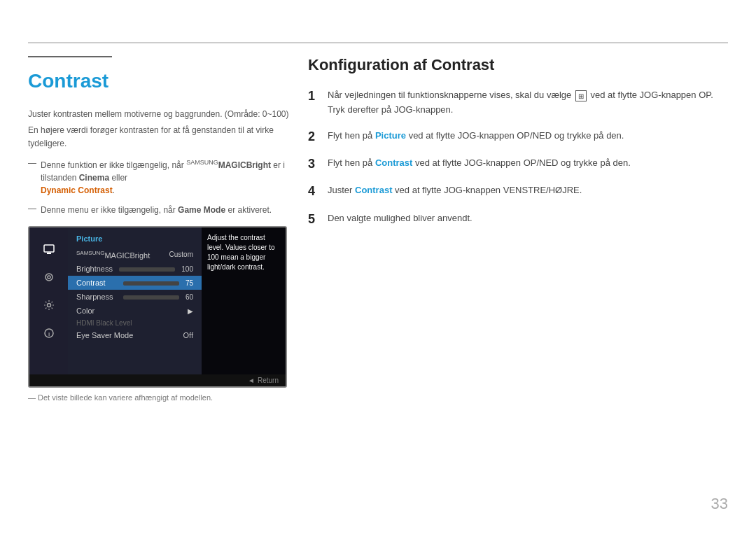  What do you see at coordinates (188, 335) in the screenshot?
I see `menu-value-eyesaver: Off` at bounding box center [188, 335].